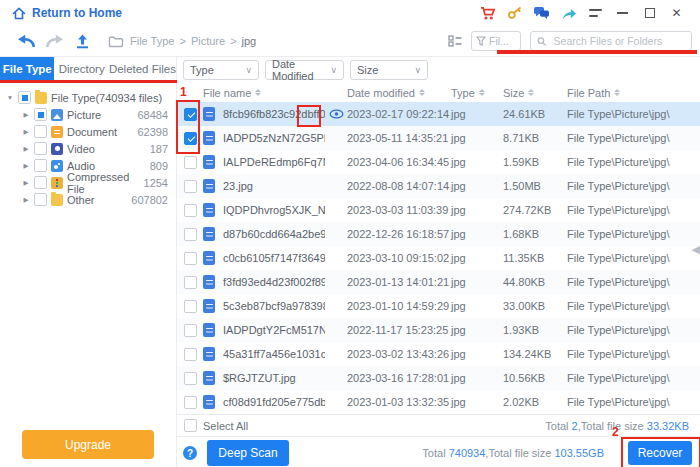 The height and width of the screenshot is (467, 700). Describe the element at coordinates (88, 98) in the screenshot. I see `tree-root-file-type: ▼ File Type(740934 files)` at that location.